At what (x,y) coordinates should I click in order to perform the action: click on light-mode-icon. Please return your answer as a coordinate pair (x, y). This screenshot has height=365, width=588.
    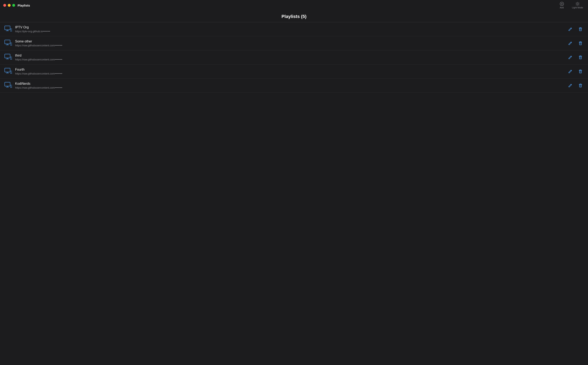
    Looking at the image, I should click on (577, 4).